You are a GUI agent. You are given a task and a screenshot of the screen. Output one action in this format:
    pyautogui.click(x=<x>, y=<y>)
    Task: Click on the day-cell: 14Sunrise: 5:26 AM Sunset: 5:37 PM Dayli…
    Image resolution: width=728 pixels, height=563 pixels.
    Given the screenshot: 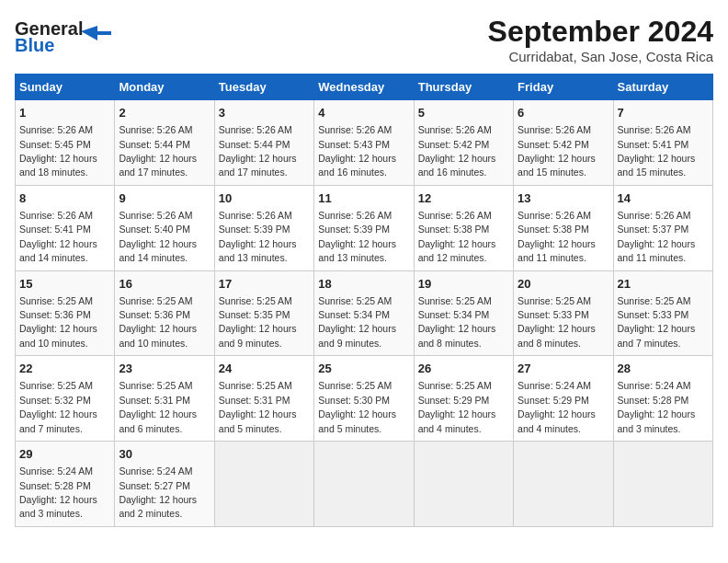 What is the action you would take?
    pyautogui.click(x=663, y=228)
    